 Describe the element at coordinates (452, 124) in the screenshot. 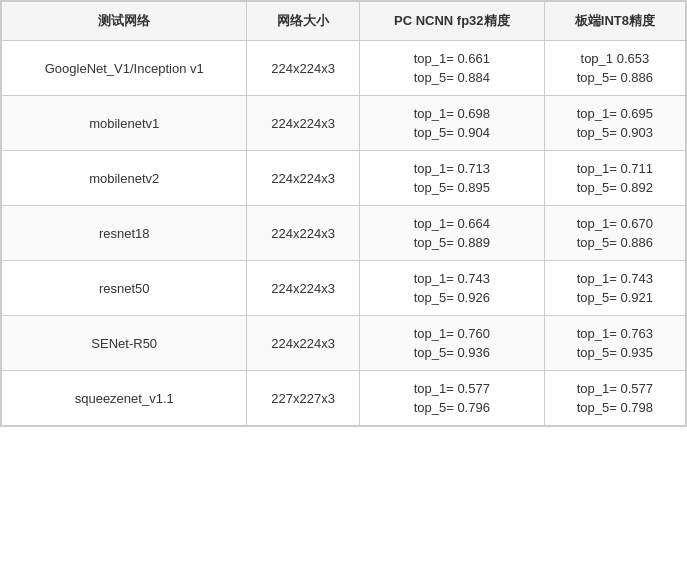

I see `cell-pc-ncnn: top_1= 0.698top_5= 0.904` at that location.